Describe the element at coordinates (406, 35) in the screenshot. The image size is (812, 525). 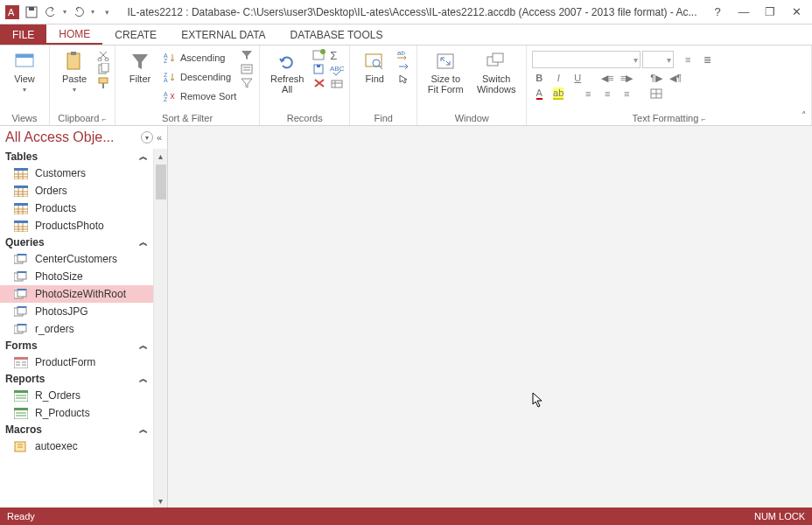
I see `ribbon-tabs: FILE HOME CREATE EXTERNAL DATA DATABASE …` at that location.